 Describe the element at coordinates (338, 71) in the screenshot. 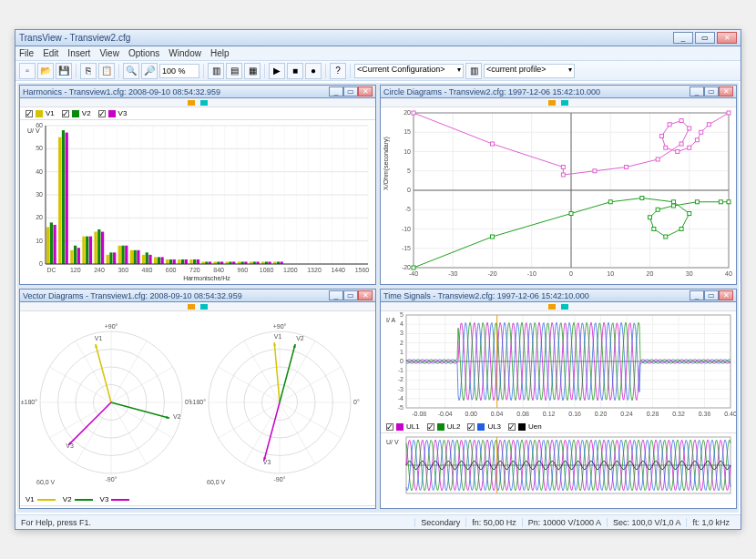

I see `help-icon: ?` at that location.